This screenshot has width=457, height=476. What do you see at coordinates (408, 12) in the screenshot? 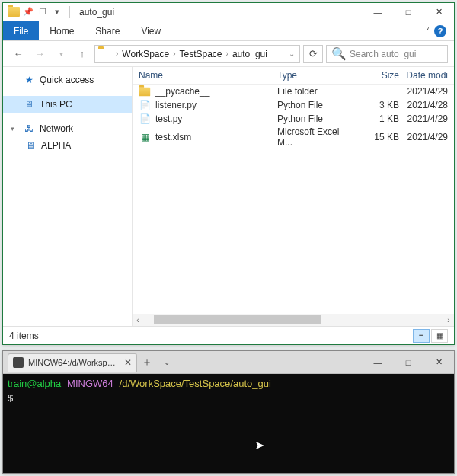
I see `window-controls: — □ ✕` at bounding box center [408, 12].